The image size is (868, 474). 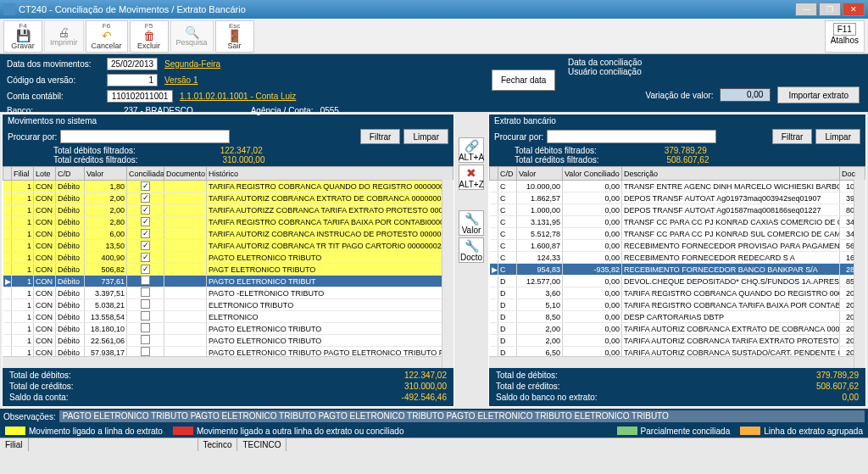 What do you see at coordinates (671, 362) in the screenshot?
I see `scrollbar-h-right` at bounding box center [671, 362].